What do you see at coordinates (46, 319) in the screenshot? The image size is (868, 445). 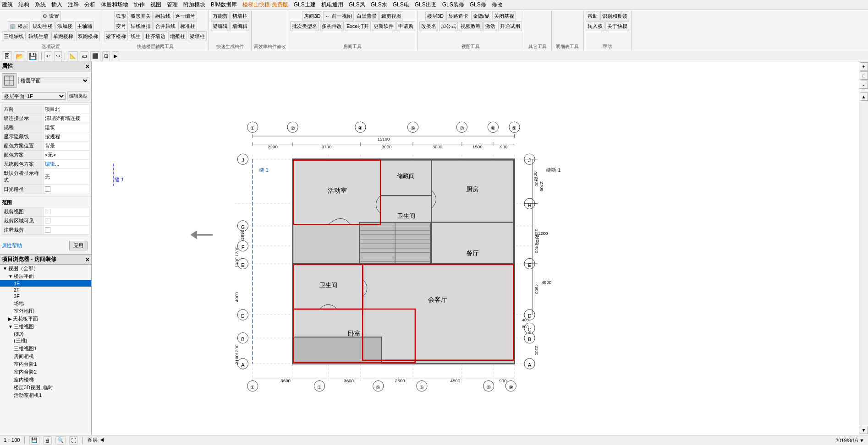 I see `tree-item-ceiling: ▶ 天花板平面` at bounding box center [46, 319].